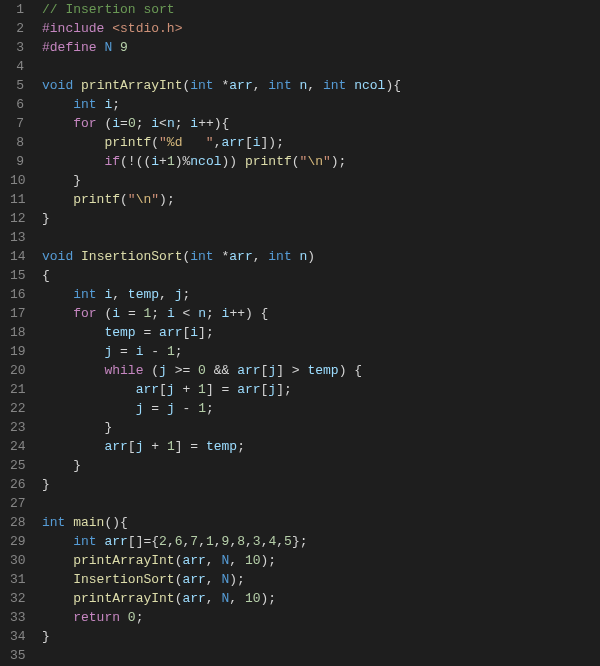 This screenshot has width=600, height=666. What do you see at coordinates (321, 256) in the screenshot?
I see `code-line: void InsertionSort(int *arr, int n)` at bounding box center [321, 256].